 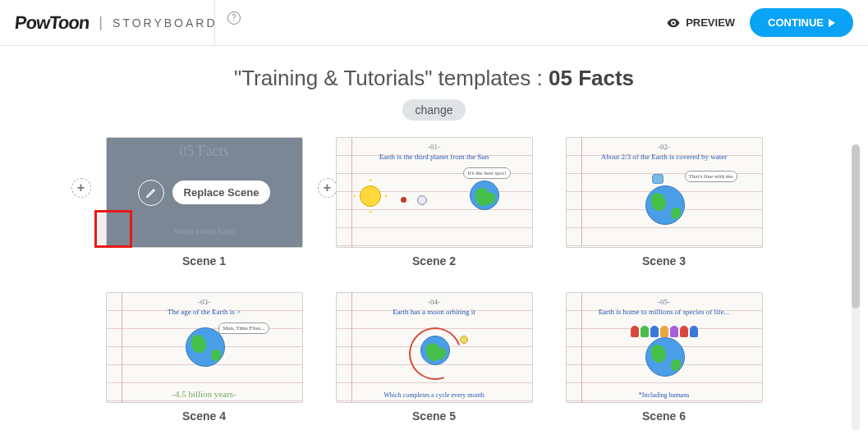 I want to click on scene-selected-overlay: 05 Facts Replace Scene About planet Eart…, so click(x=204, y=192).